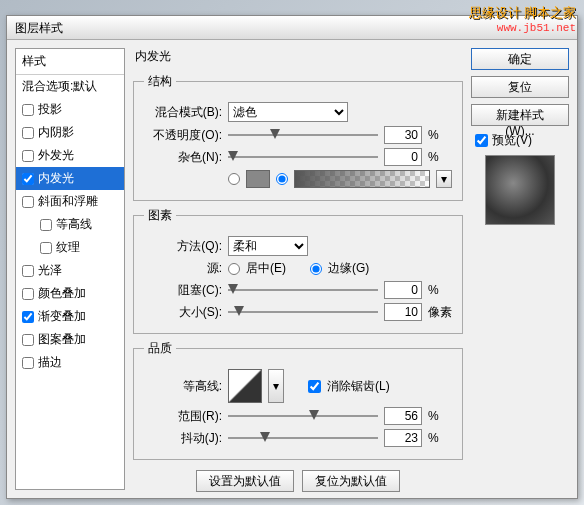 The height and width of the screenshot is (505, 584). What do you see at coordinates (266, 268) in the screenshot?
I see `source-center-label: 居中(E)` at bounding box center [266, 268].